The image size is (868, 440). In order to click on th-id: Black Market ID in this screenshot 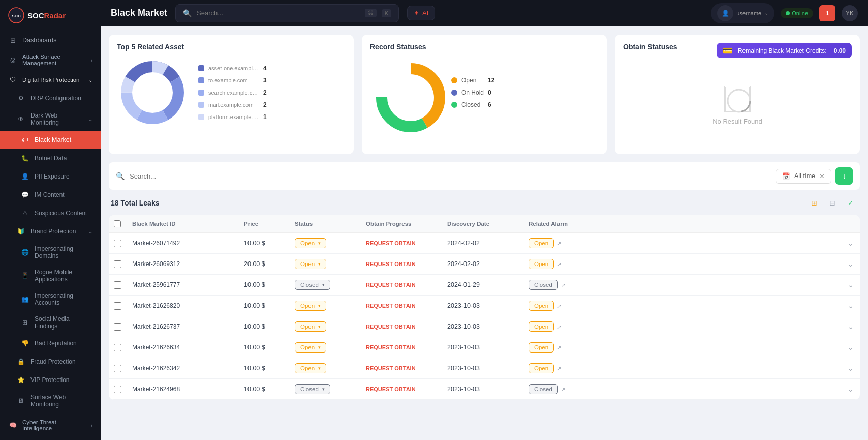, I will do `click(183, 224)`.